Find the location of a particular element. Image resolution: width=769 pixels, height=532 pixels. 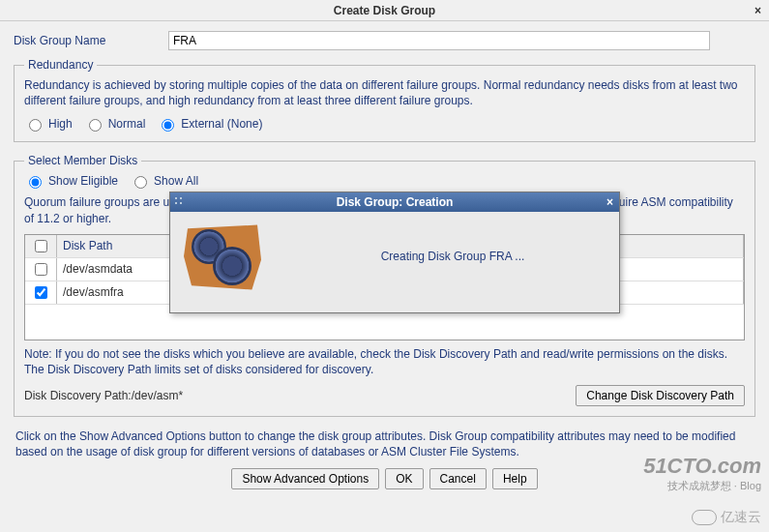

change-discovery-path-button: Change Disk Discovery Path is located at coordinates (660, 396).